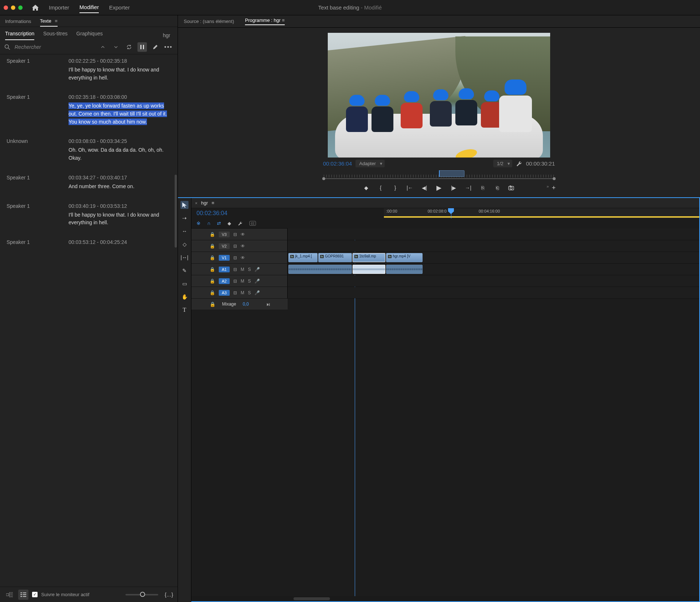  What do you see at coordinates (512, 188) in the screenshot?
I see `export-frame-icon` at bounding box center [512, 188].